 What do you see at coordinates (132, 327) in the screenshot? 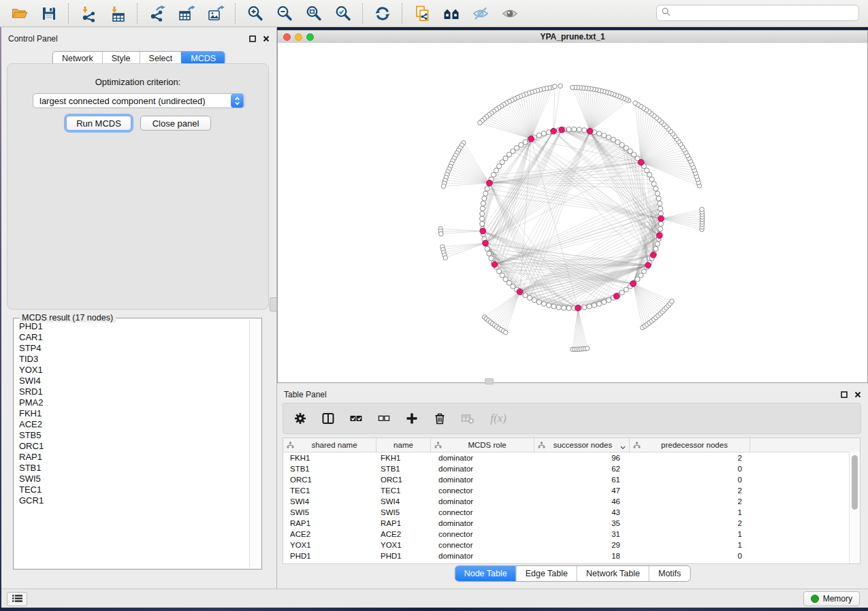
I see `mcds-result-item: PHD1` at bounding box center [132, 327].